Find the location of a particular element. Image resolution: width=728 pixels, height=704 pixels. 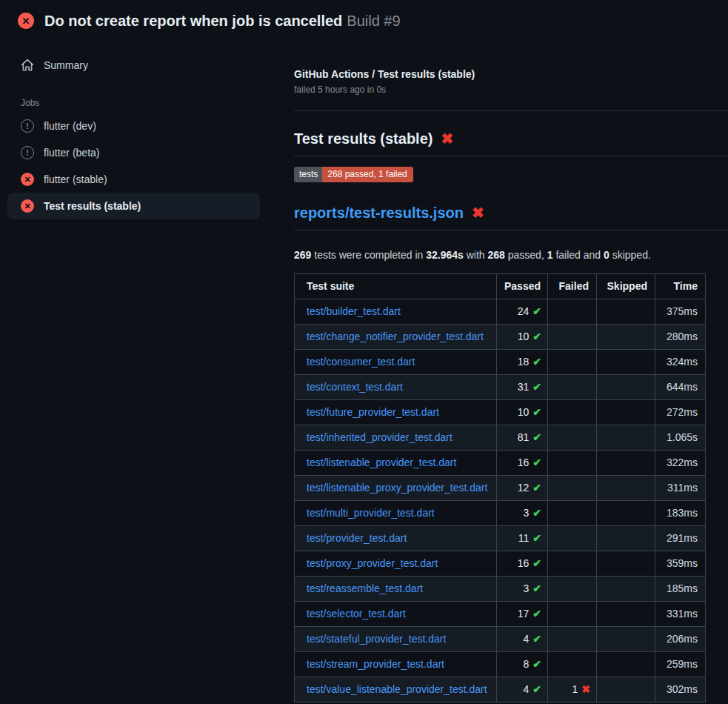

table-row: test/selector_test.dart17✔331ms is located at coordinates (501, 614).